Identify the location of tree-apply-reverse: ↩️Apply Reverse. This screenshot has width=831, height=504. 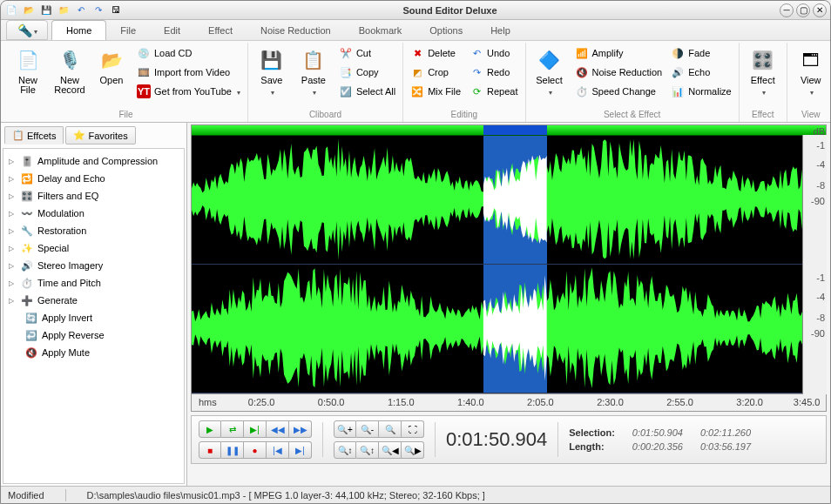
(94, 335).